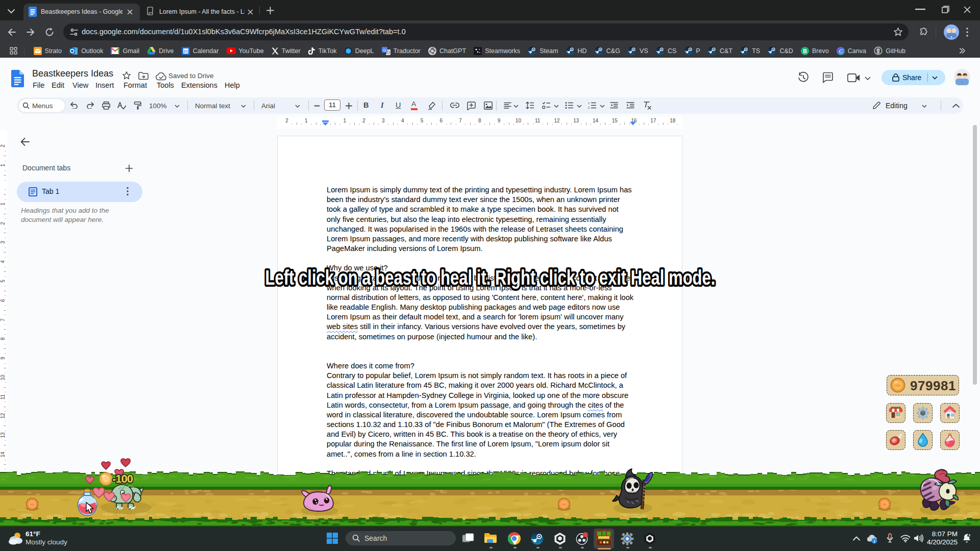  What do you see at coordinates (589, 103) in the screenshot?
I see `svg-text: 1` at bounding box center [589, 103].